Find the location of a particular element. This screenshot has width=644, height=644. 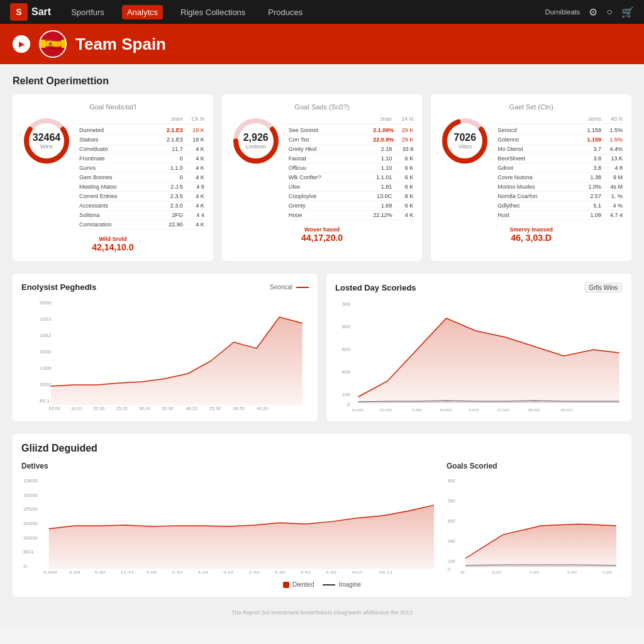

table-row: Dunneted2.1.E319 K is located at coordinates (142, 131).